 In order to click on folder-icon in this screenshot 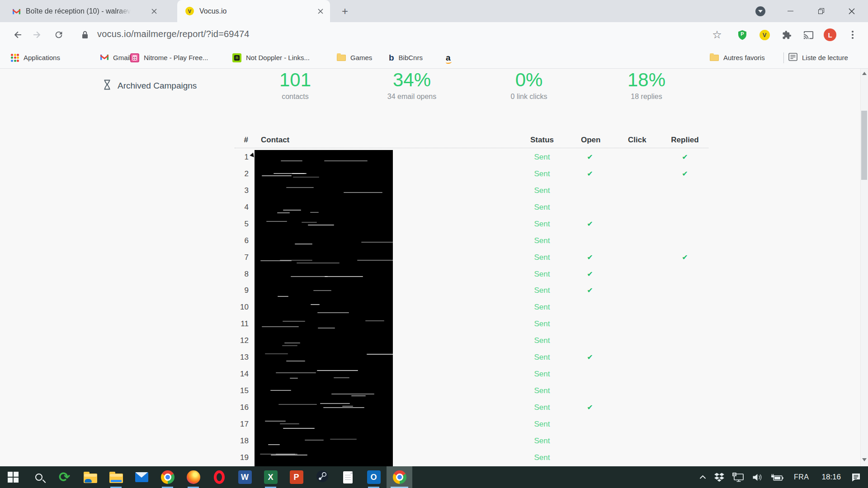, I will do `click(341, 58)`.